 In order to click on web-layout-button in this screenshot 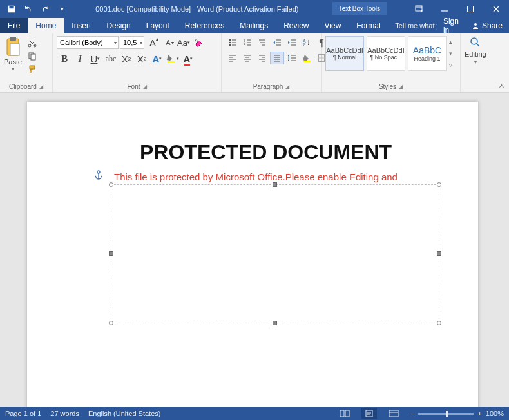, I will do `click(394, 414)`.